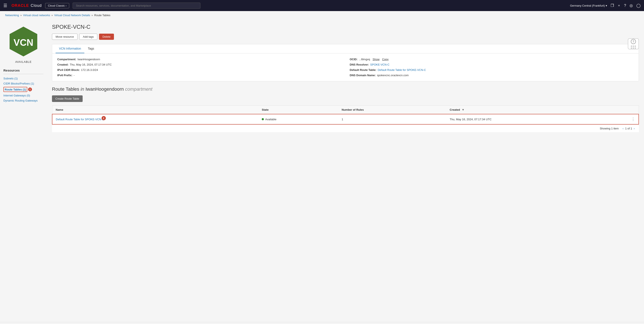 The width and height of the screenshot is (644, 324). What do you see at coordinates (322, 15) in the screenshot?
I see `breadcrumb: Networking » Virtual cloud networks » Vi…` at bounding box center [322, 15].